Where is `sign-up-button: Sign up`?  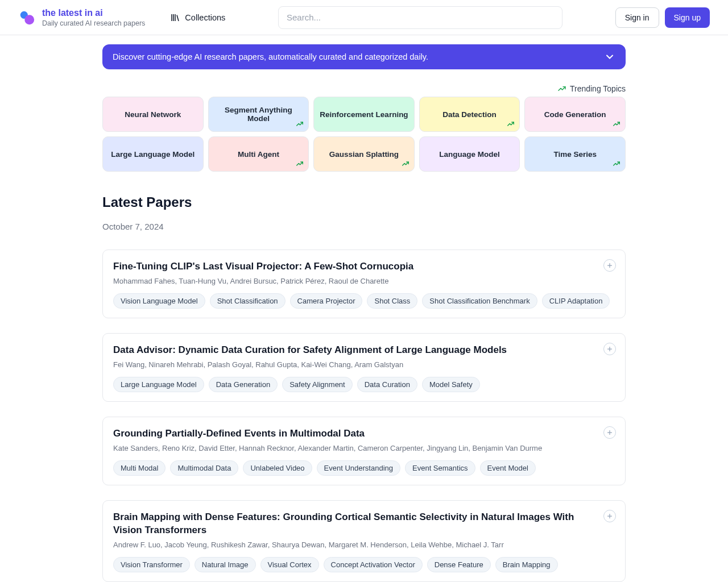
sign-up-button: Sign up is located at coordinates (687, 18).